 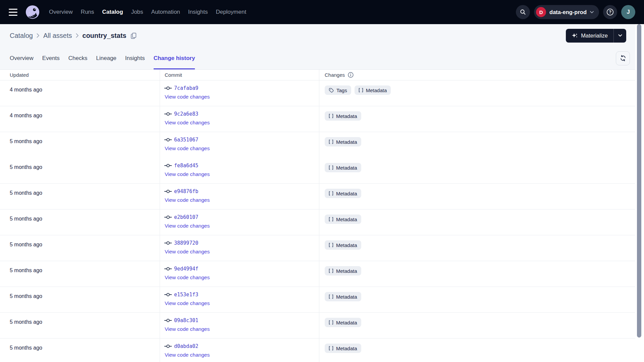 What do you see at coordinates (523, 12) in the screenshot?
I see `search-button` at bounding box center [523, 12].